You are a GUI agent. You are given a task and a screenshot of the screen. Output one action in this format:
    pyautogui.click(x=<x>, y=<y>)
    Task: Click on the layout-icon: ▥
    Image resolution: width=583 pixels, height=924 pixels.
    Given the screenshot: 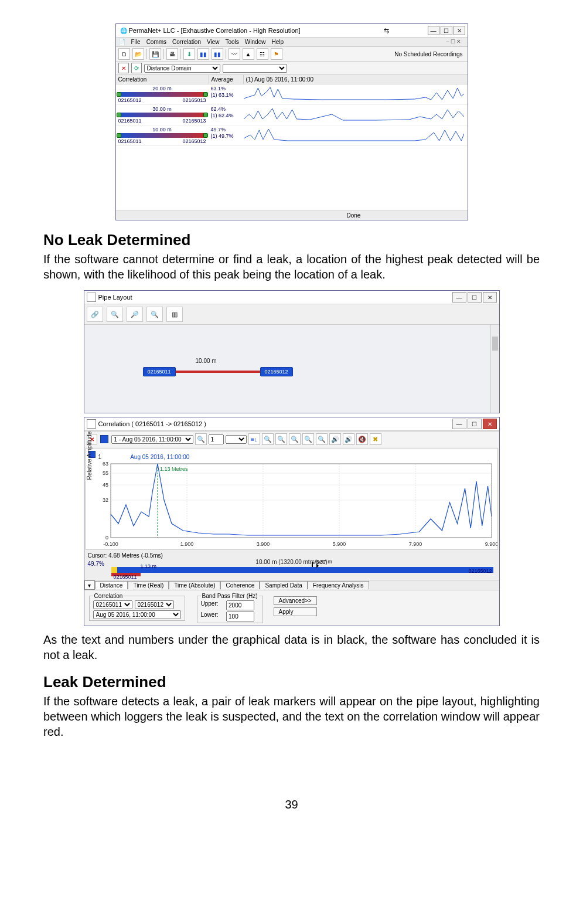 What is the action you would take?
    pyautogui.click(x=175, y=314)
    